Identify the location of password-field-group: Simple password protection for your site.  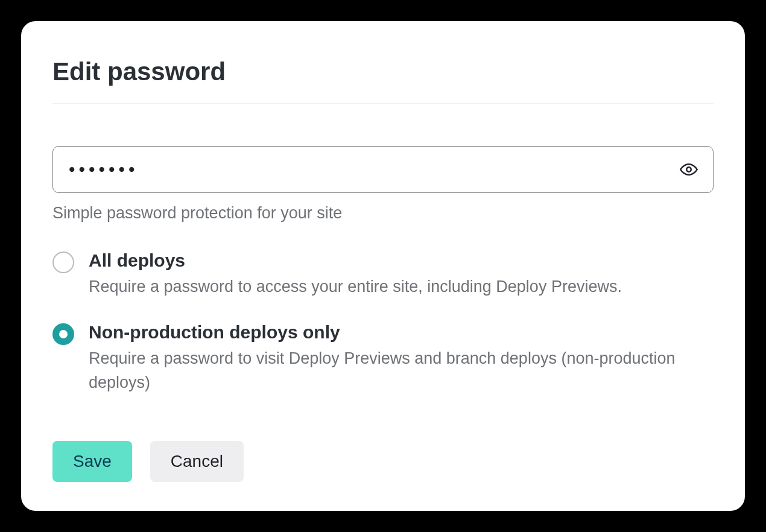
(383, 185).